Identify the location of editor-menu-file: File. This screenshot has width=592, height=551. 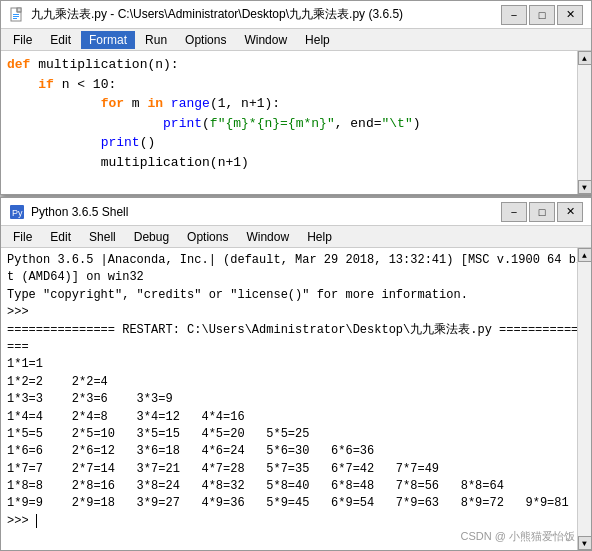
(22, 40).